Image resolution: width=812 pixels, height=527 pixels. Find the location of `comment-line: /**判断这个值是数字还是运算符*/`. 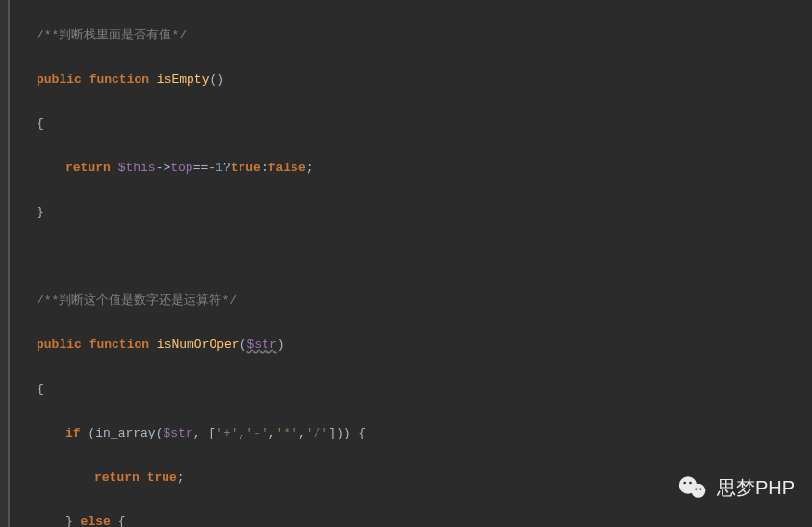

comment-line: /**判断这个值是数字还是运算符*/ is located at coordinates (137, 300).